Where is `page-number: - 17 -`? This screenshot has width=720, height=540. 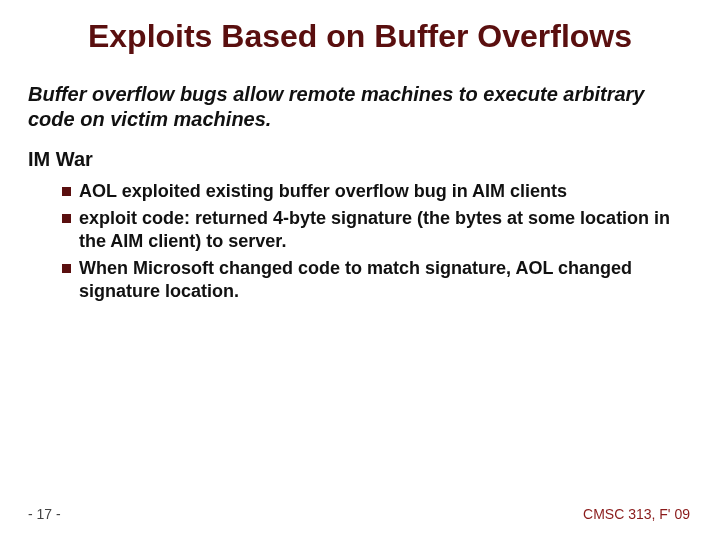
page-number: - 17 - is located at coordinates (44, 514).